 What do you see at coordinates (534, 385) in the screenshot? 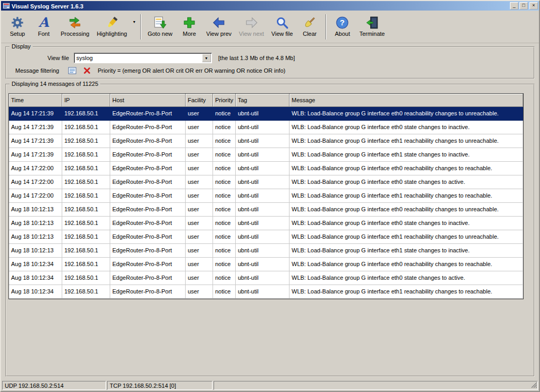
I see `resize-grip` at bounding box center [534, 385].